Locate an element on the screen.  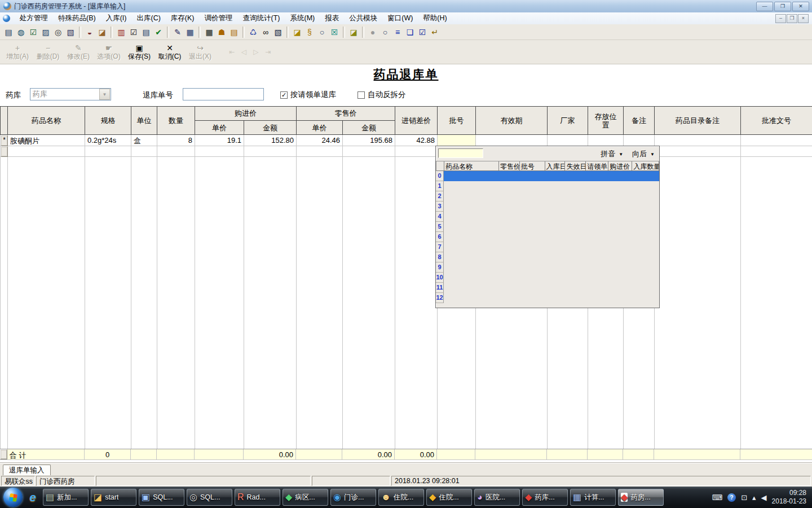
cell-purchase-price: 19.1 is located at coordinates (220, 141).